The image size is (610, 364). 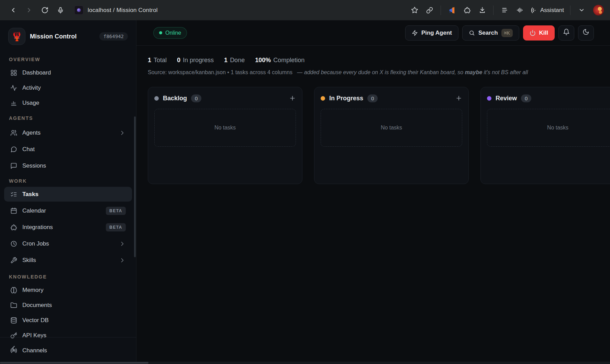 What do you see at coordinates (74, 363) in the screenshot?
I see `scrollbar-thumb` at bounding box center [74, 363].